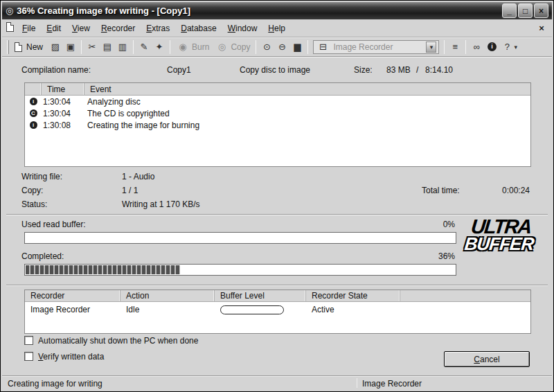 This screenshot has height=392, width=554. What do you see at coordinates (63, 89) in the screenshot?
I see `time-column-header: Time` at bounding box center [63, 89].